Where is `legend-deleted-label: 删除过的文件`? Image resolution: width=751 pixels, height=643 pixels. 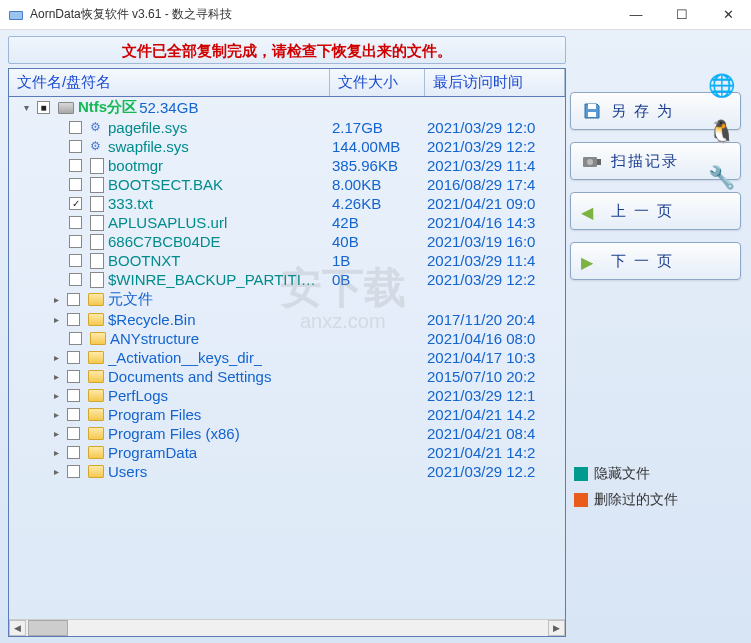
legend-deleted-label: 删除过的文件 is located at coordinates (636, 500).